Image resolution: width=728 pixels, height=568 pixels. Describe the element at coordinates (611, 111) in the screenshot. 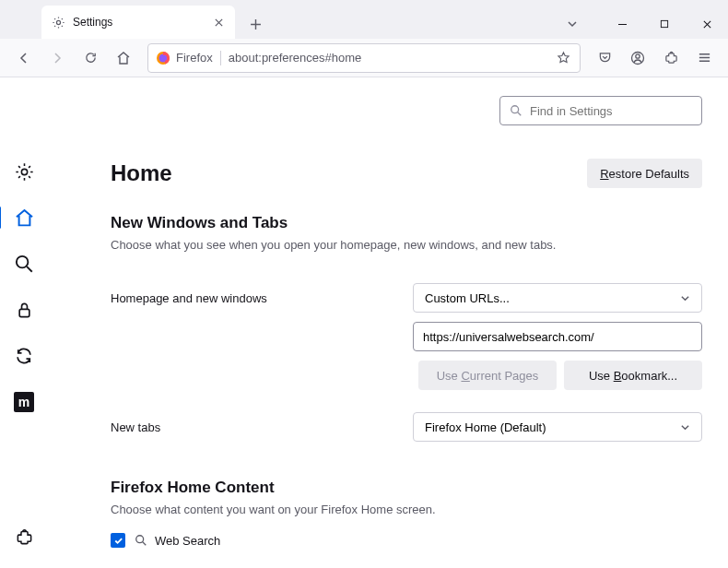

I see `find-in-settings-input` at that location.